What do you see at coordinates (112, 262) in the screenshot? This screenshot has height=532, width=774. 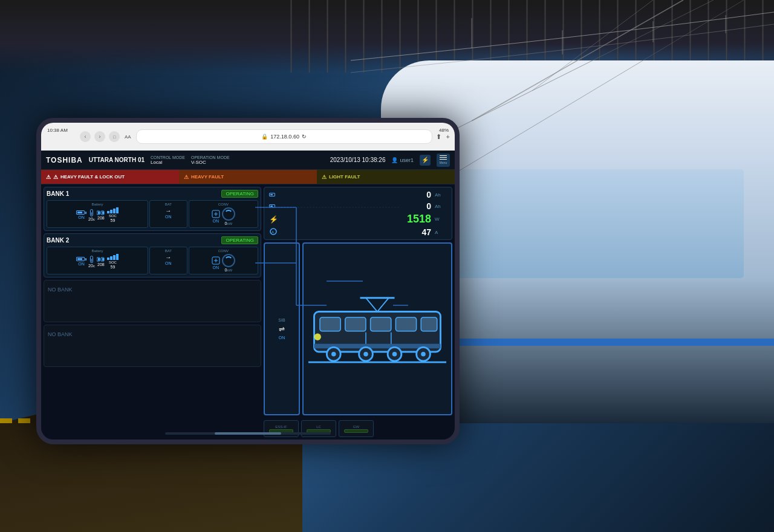 I see `bank2-soc-label: SOC` at bounding box center [112, 262].